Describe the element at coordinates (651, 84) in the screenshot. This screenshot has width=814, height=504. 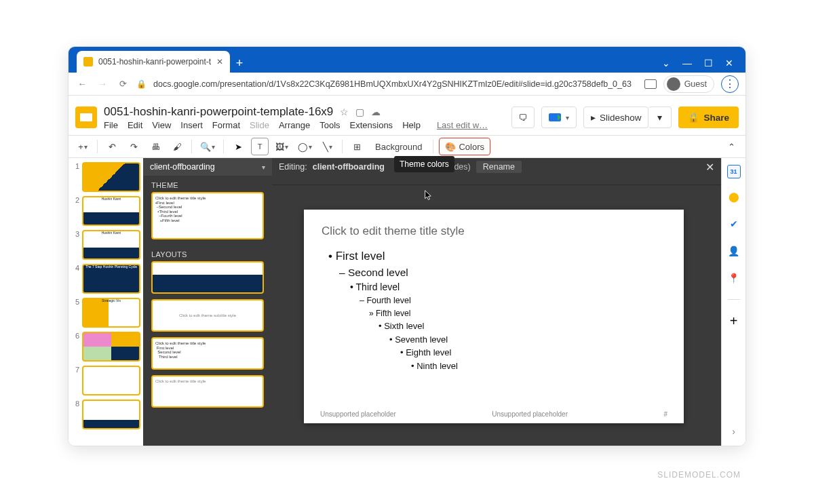
I see `translate-icon` at that location.